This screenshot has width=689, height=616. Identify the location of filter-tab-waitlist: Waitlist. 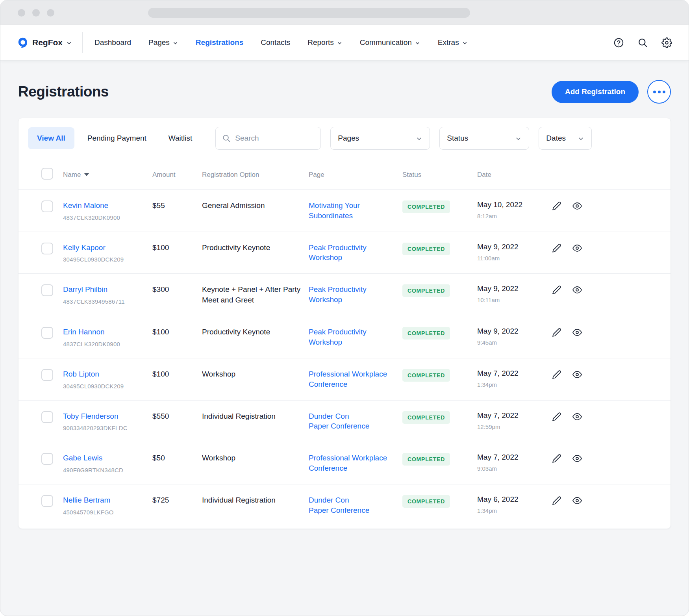
(180, 138).